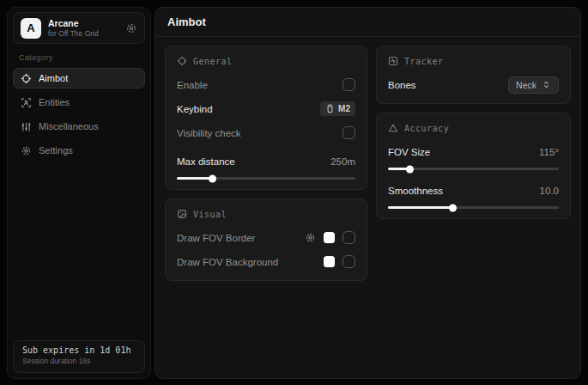 This screenshot has height=385, width=588. Describe the element at coordinates (192, 85) in the screenshot. I see `enable-label: Enable` at that location.